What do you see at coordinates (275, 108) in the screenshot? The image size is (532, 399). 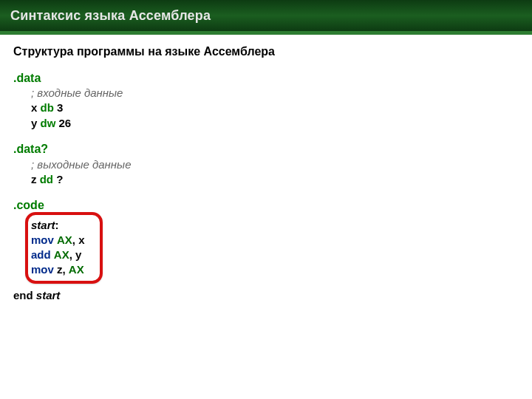 I see `decl-x: x db 3` at bounding box center [275, 108].